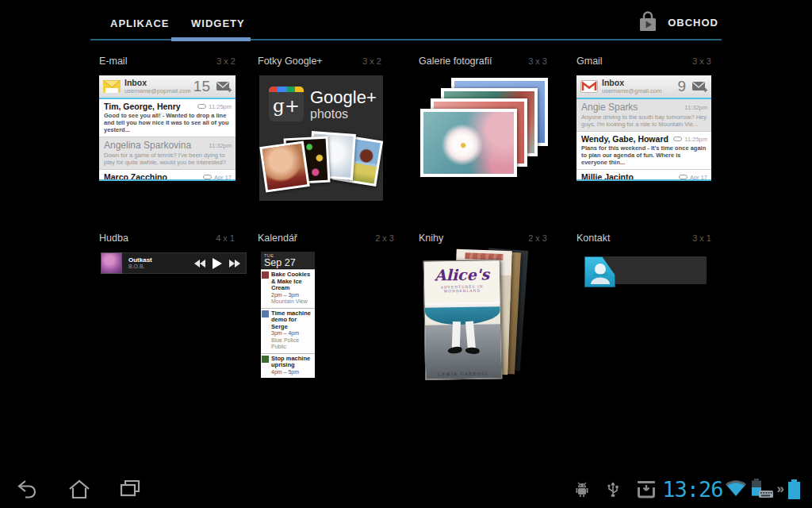 The height and width of the screenshot is (508, 812). Describe the element at coordinates (220, 146) in the screenshot. I see `email-msg1-time: 11:32pm` at that location.